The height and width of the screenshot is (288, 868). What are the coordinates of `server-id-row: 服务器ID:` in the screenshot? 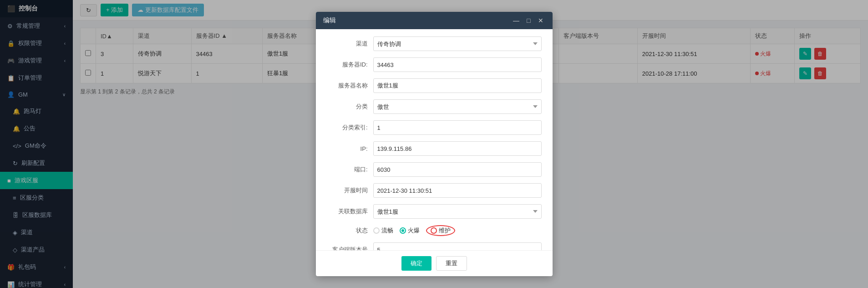 It's located at (434, 65).